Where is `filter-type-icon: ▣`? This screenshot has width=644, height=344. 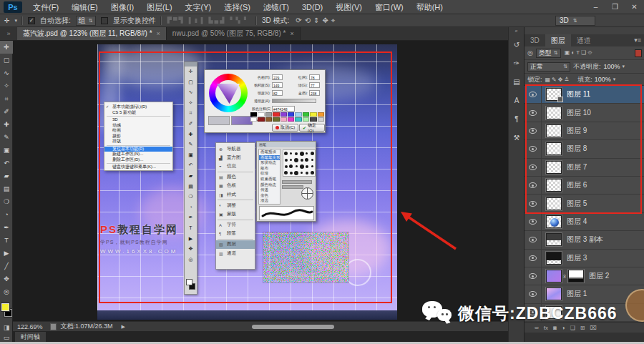 filter-type-icon: ▣ is located at coordinates (567, 53).